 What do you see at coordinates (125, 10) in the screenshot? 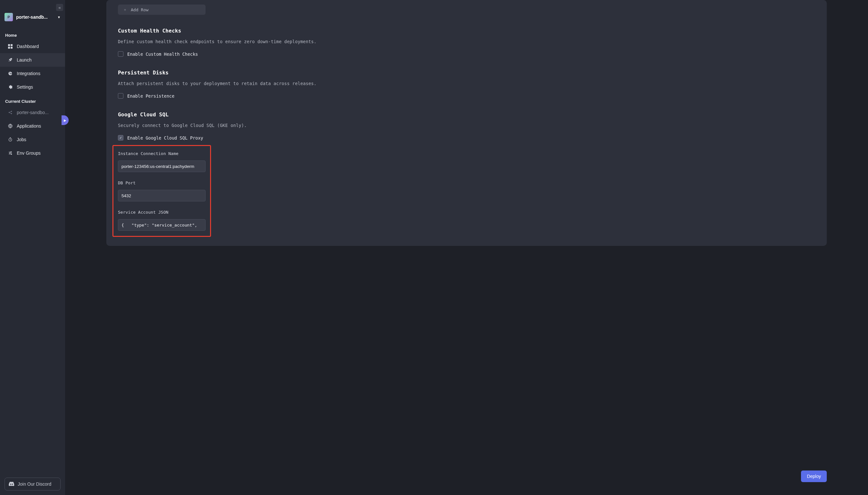
I see `plus-icon: ＋` at bounding box center [125, 10].